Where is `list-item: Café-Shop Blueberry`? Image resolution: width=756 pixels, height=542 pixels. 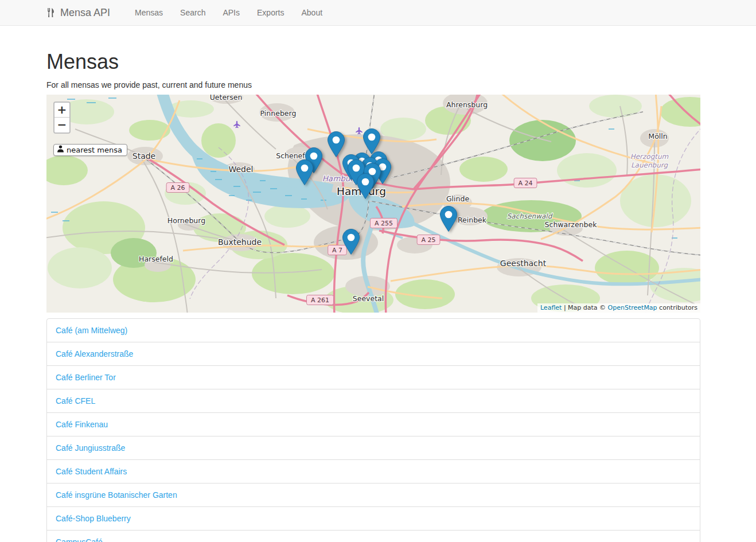 list-item: Café-Shop Blueberry is located at coordinates (373, 518).